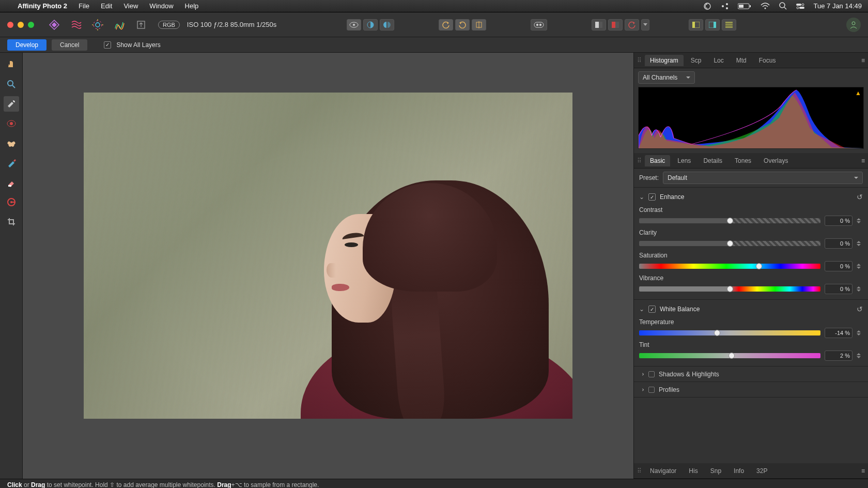 The height and width of the screenshot is (488, 868). I want to click on crop-tool, so click(11, 222).